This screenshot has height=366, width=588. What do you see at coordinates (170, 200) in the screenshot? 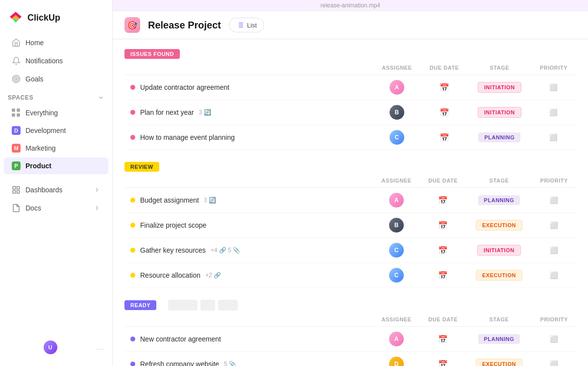
I see `task-title: Budget assignment` at bounding box center [170, 200].